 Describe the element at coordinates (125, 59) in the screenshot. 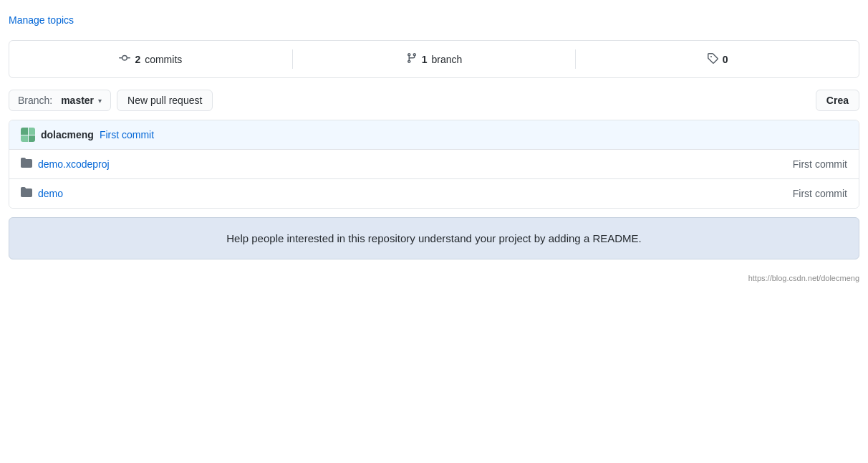

I see `commits-icon` at that location.